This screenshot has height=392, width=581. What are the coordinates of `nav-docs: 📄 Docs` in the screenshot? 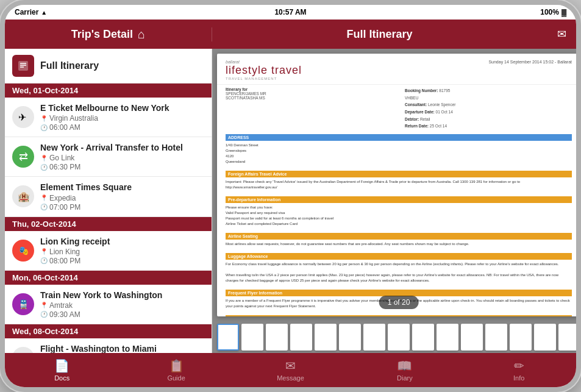 It's located at (62, 370).